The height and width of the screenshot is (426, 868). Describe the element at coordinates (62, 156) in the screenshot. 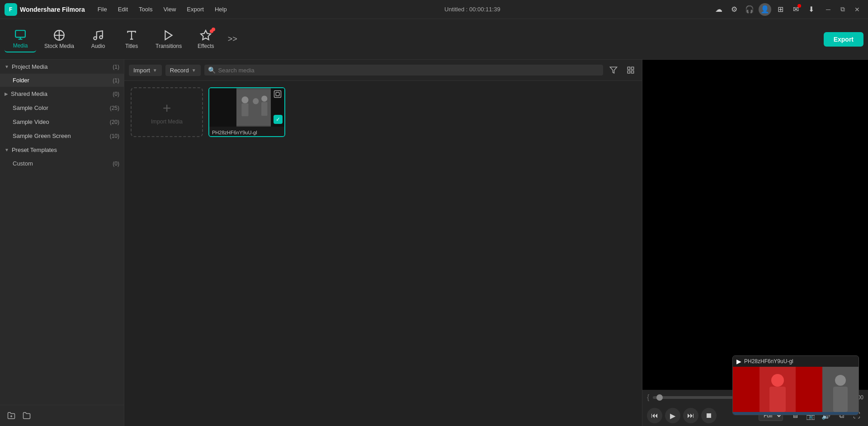

I see `section-preset-templates: ▼ Preset Templates Custom (0)` at that location.